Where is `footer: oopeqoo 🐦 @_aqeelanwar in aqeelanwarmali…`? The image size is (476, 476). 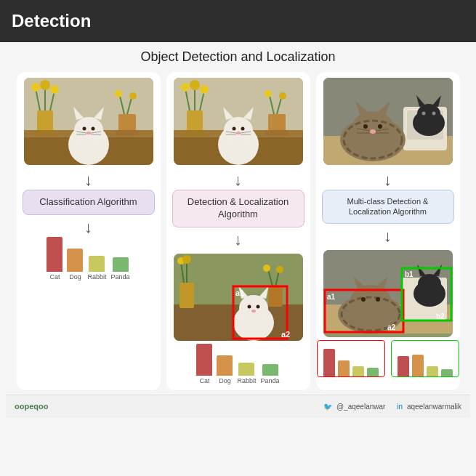
footer: oopeqoo 🐦 @_aqeelanwar in aqeelanwarmali… is located at coordinates (238, 406).